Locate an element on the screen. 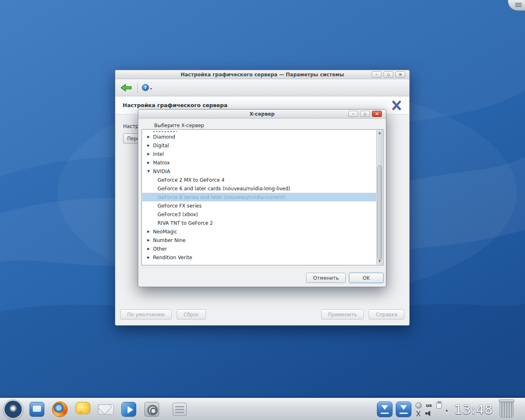 The height and width of the screenshot is (420, 525). help-footer-button: Справка is located at coordinates (386, 314).